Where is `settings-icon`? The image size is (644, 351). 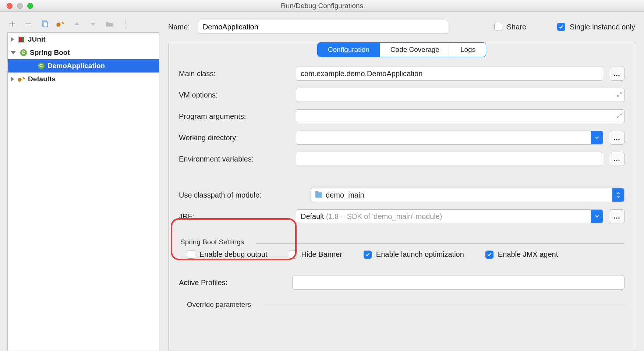 settings-icon is located at coordinates (61, 24).